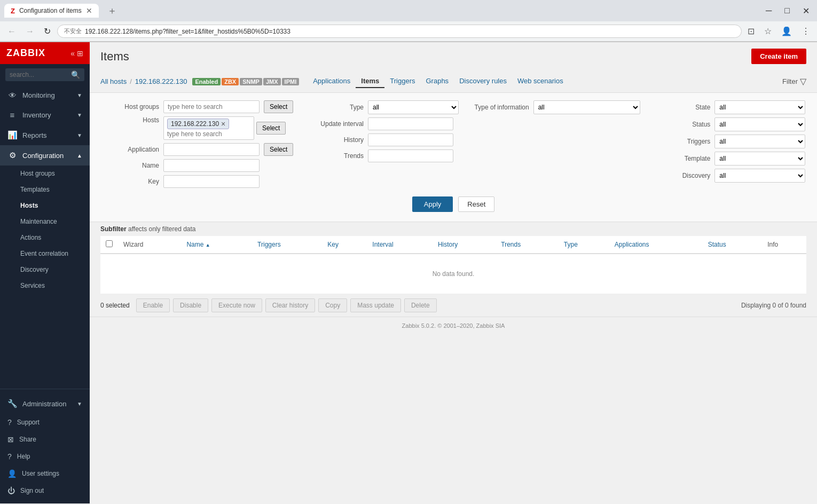 This screenshot has width=817, height=504. Describe the element at coordinates (45, 190) in the screenshot. I see `sidebar-item-templates: Templates` at that location.